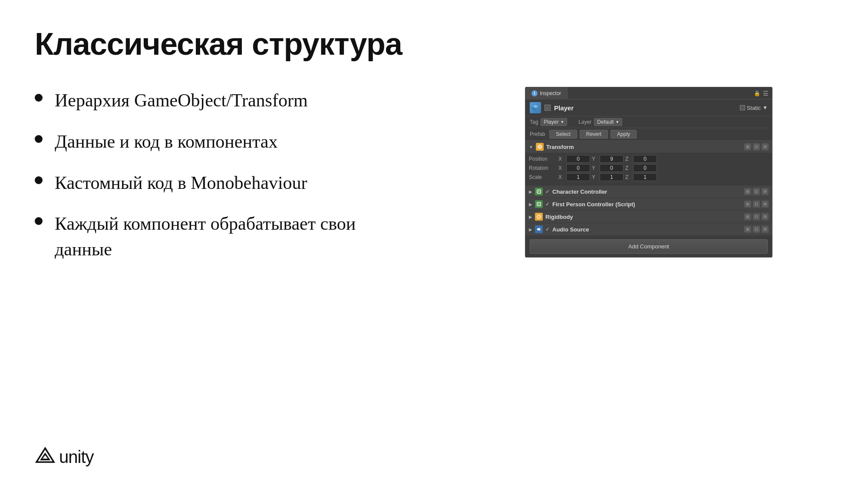 This screenshot has height=489, width=868. Describe the element at coordinates (754, 108) in the screenshot. I see `static-label: Static` at that location.